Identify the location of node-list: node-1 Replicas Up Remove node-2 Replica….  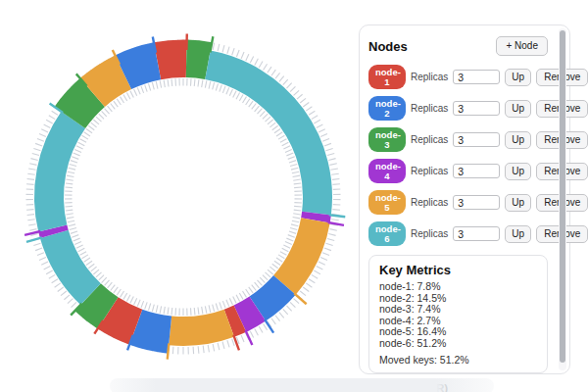
(459, 155).